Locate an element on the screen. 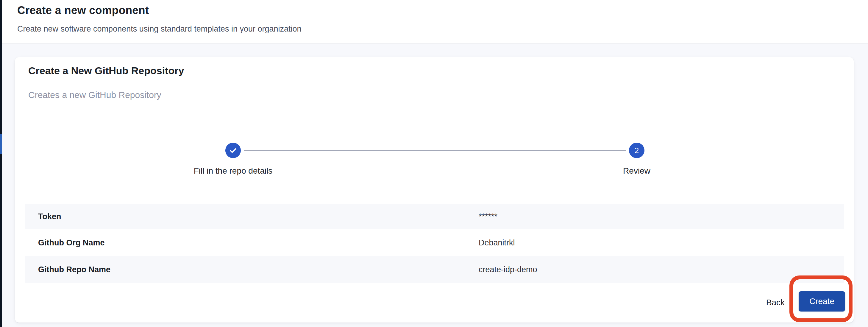 The width and height of the screenshot is (868, 327). step-1-completed-circle is located at coordinates (233, 150).